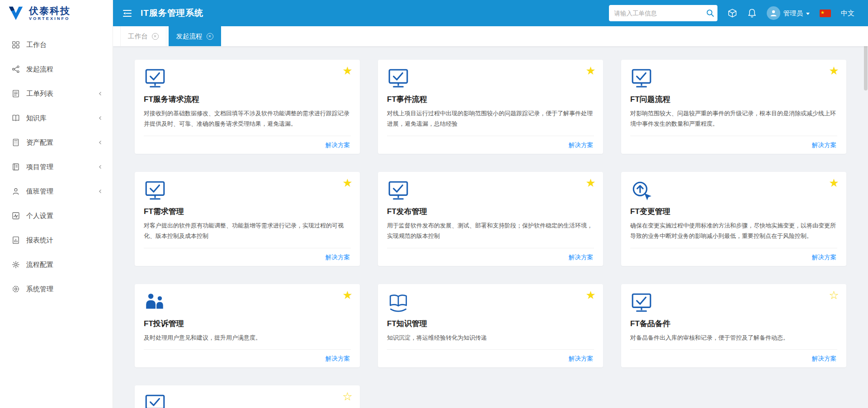  I want to click on knowledge-book-icon, so click(491, 303).